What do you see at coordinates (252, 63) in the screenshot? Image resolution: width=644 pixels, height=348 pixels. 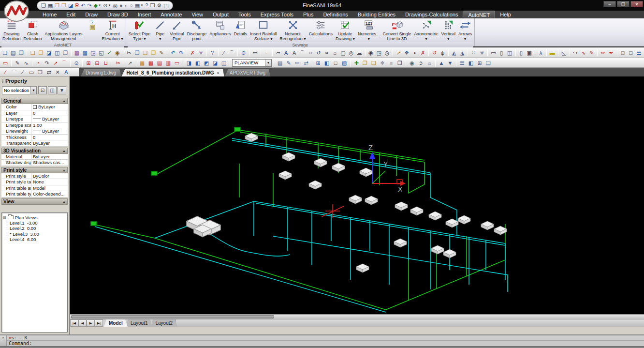 I see `view-combobox: PLANVIEW▼` at bounding box center [252, 63].